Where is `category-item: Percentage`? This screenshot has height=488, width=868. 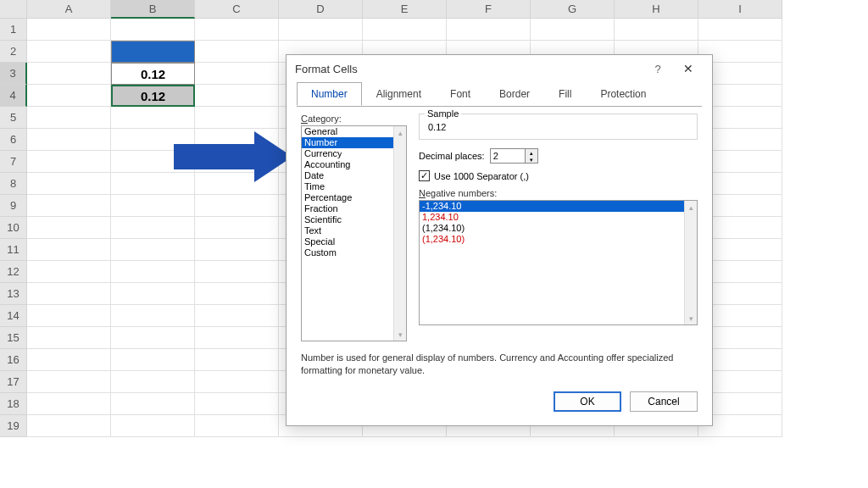 category-item: Percentage is located at coordinates (354, 198).